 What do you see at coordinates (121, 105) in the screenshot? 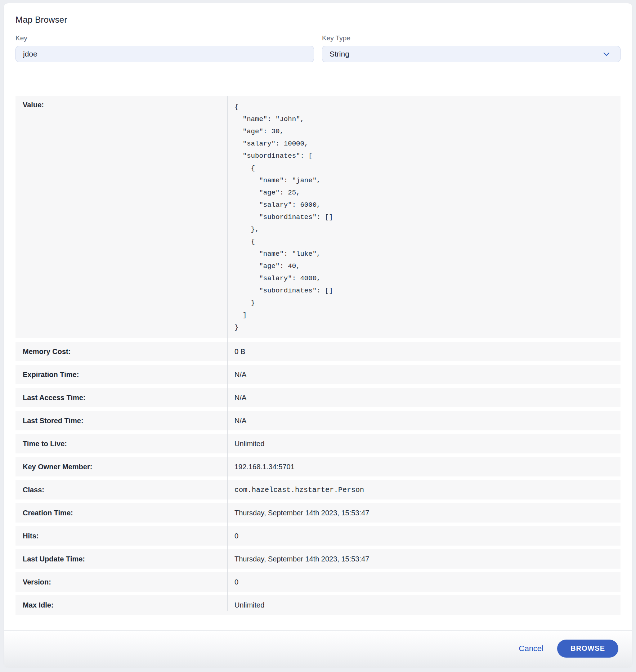
I see `value-row-label: Value:` at bounding box center [121, 105].